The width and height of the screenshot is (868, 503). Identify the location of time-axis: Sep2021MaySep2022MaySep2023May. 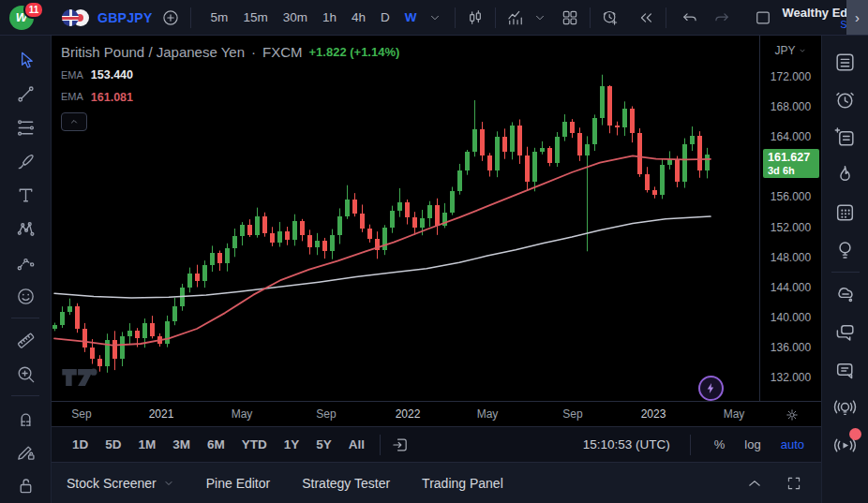
(437, 414).